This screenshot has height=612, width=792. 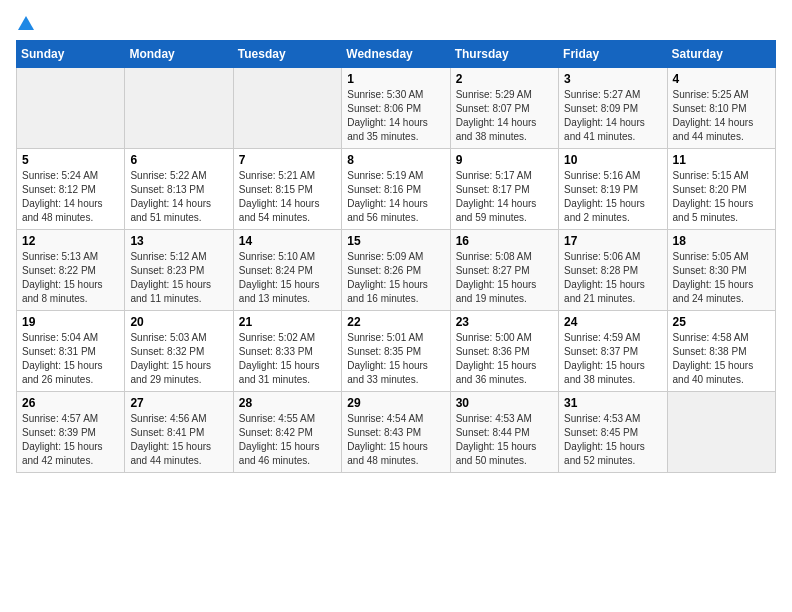 I want to click on calendar-cell: 10Sunrise: 5:16 AM Sunset: 8:19 PM Dayli…, so click(x=613, y=190).